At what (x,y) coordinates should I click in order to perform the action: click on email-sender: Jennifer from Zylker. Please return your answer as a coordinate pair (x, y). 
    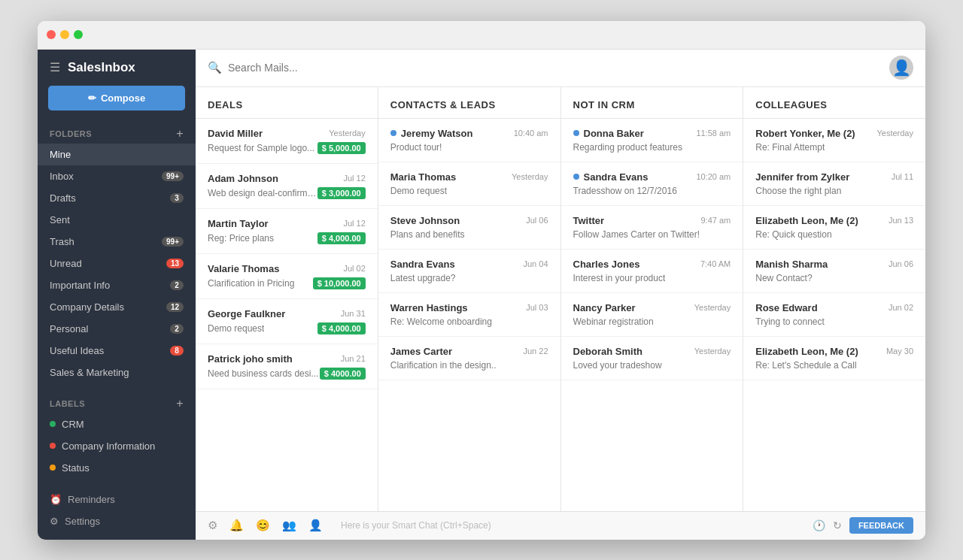
    Looking at the image, I should click on (802, 177).